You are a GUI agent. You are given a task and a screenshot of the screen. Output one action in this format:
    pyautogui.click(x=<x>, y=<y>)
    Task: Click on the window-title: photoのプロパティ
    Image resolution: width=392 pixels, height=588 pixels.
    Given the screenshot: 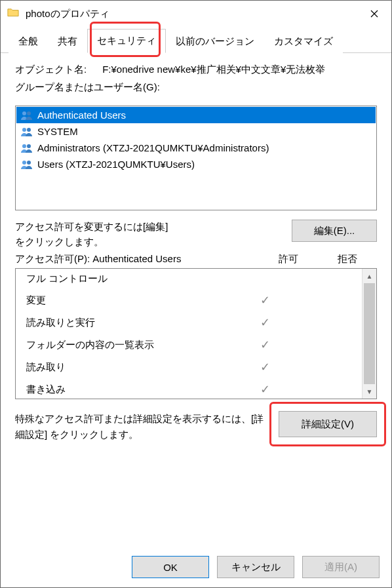 What is the action you would take?
    pyautogui.click(x=193, y=14)
    